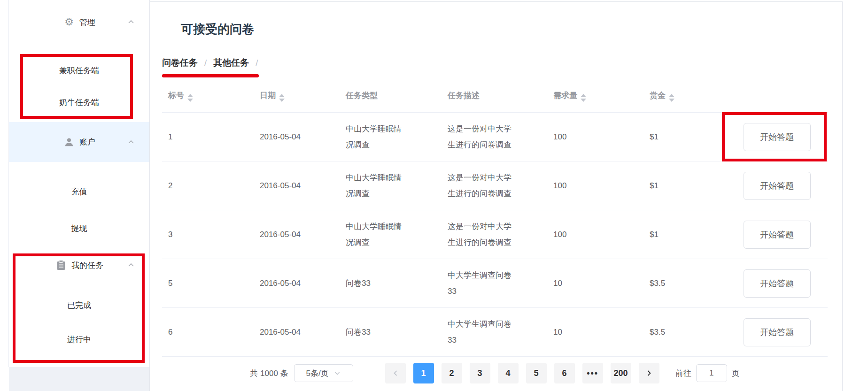 This screenshot has height=391, width=868. I want to click on chevron-right-icon, so click(649, 373).